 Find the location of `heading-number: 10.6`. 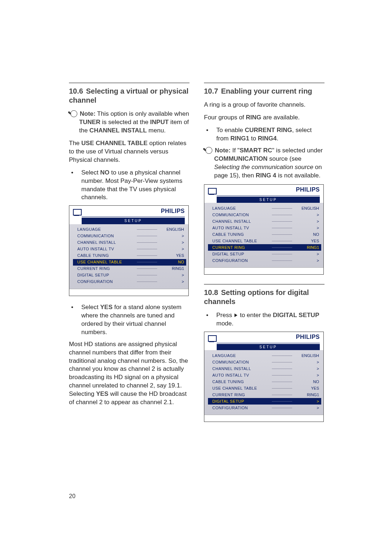

heading-number: 10.6 is located at coordinates (76, 91).